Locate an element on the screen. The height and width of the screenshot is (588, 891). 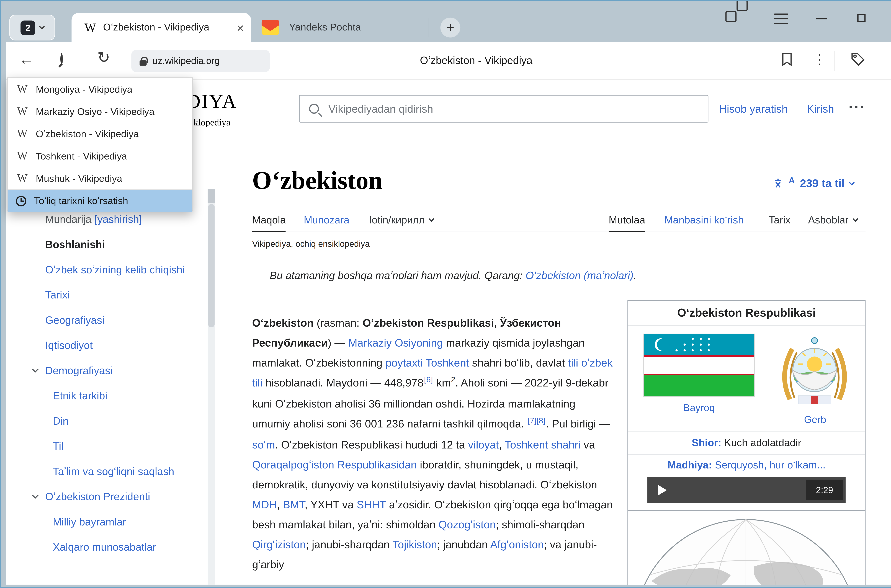
login-link: Kirish is located at coordinates (820, 109).